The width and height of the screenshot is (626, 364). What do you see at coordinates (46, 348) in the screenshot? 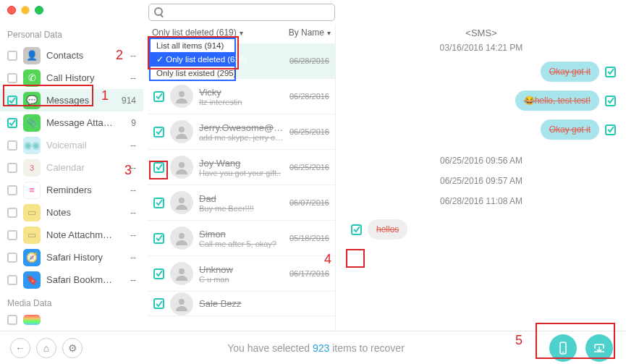
I see `home-button: ⌂` at bounding box center [46, 348].